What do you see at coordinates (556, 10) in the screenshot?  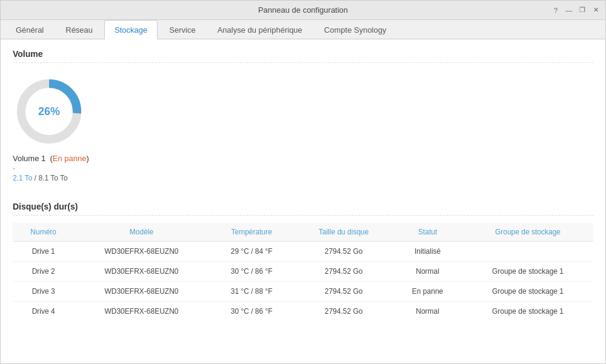 I see `help-button: ?` at bounding box center [556, 10].